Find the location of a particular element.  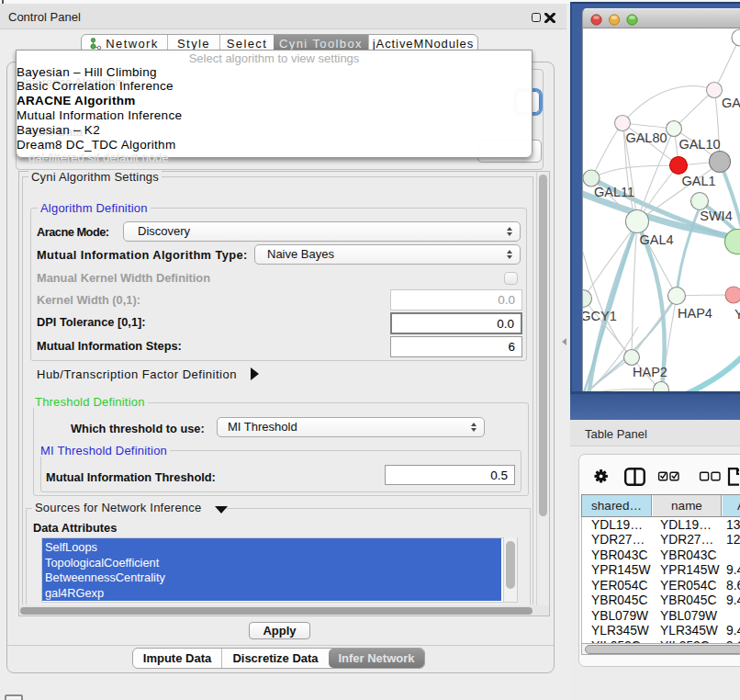

svg-text: YJL is located at coordinates (737, 314).